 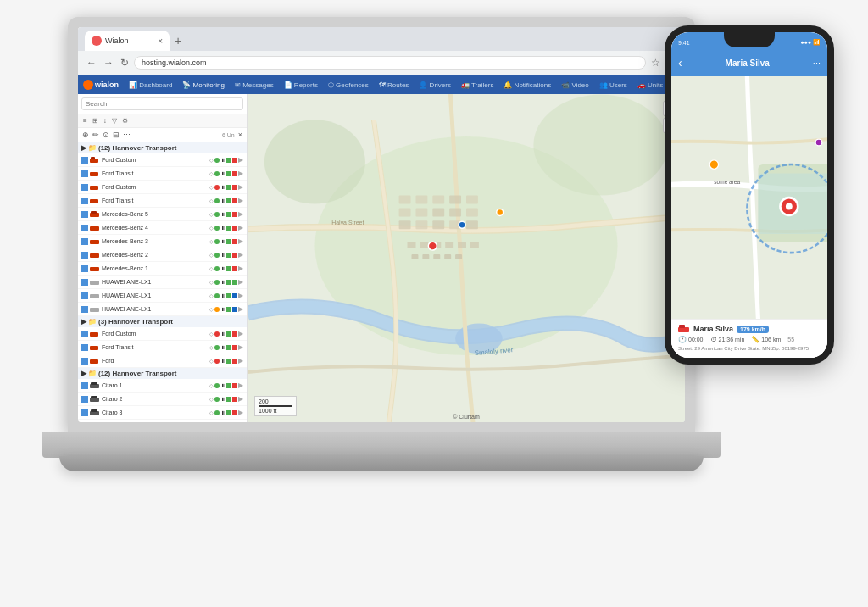 What do you see at coordinates (151, 85) in the screenshot?
I see `nav-dashboard: 📊 Dashboard` at bounding box center [151, 85].